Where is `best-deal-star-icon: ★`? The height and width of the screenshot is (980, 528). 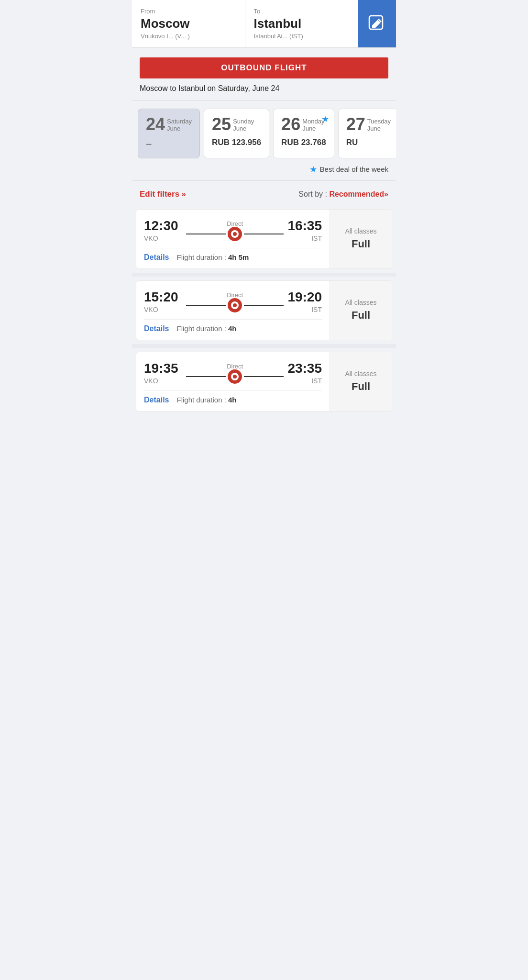 best-deal-star-icon: ★ is located at coordinates (313, 169).